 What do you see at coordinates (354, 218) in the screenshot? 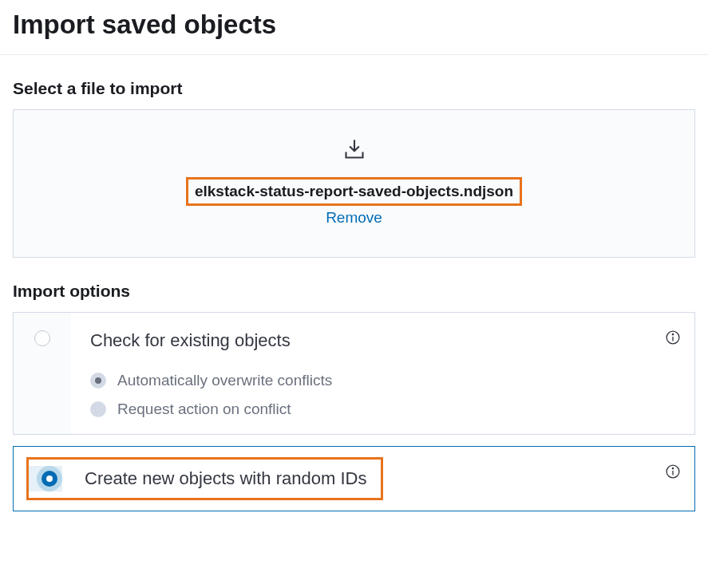
I see `remove-file-link: Remove` at bounding box center [354, 218].